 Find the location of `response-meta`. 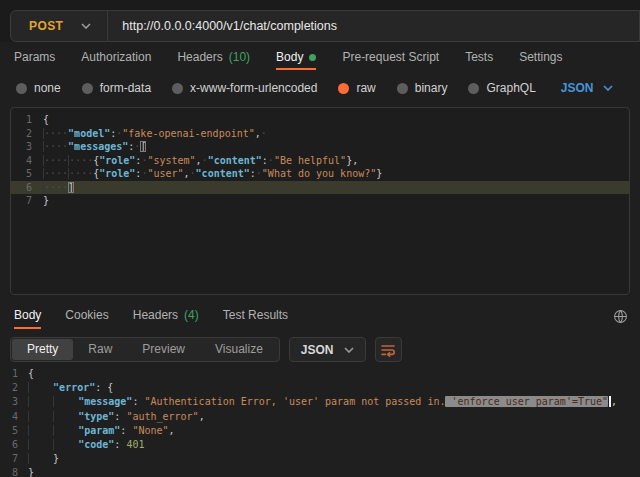

response-meta is located at coordinates (620, 319).